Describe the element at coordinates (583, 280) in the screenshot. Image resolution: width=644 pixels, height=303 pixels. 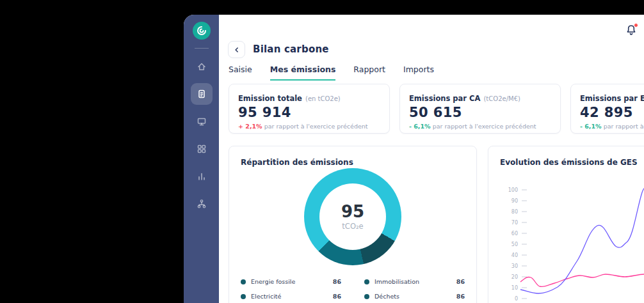
I see `line-series-pink` at that location.